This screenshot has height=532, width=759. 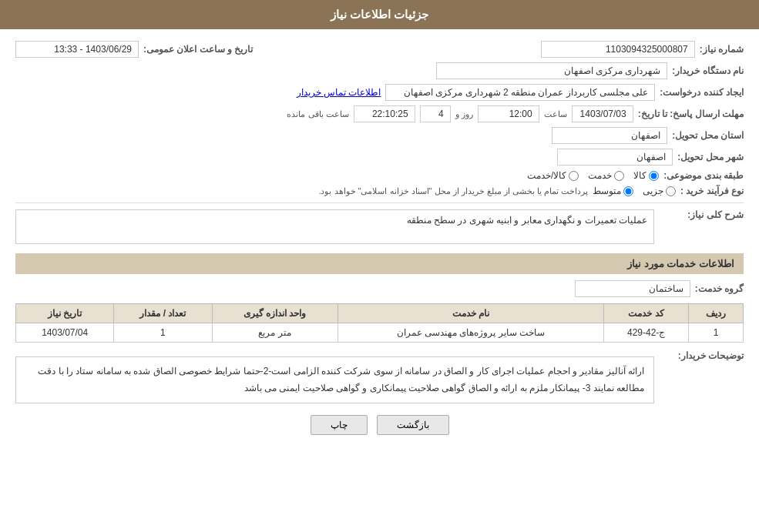 I want to click on sharh-value: عملیات تعمیرات و نگهداری معابر و ابنیه ش…, so click(x=334, y=226).